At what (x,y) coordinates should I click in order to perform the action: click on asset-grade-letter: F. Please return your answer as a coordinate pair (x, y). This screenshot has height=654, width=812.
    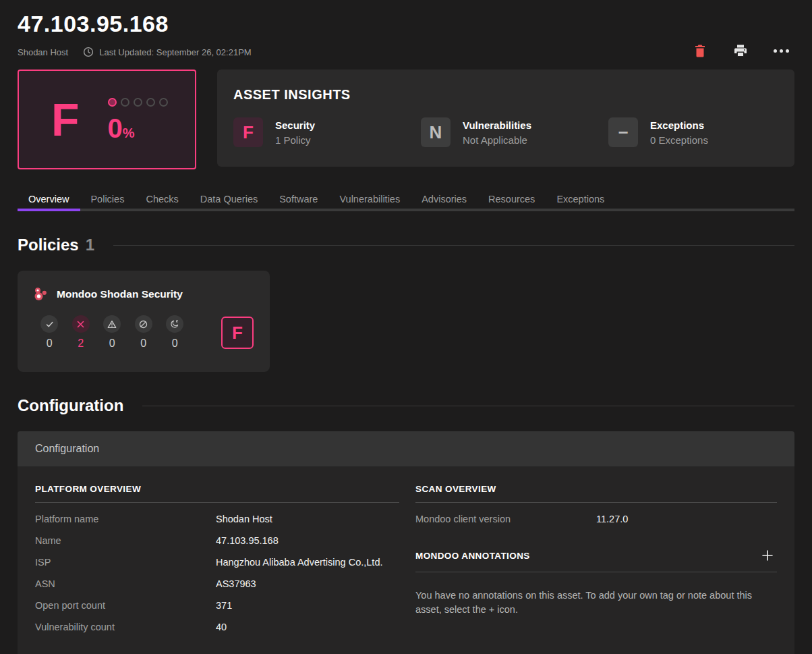
    Looking at the image, I should click on (65, 119).